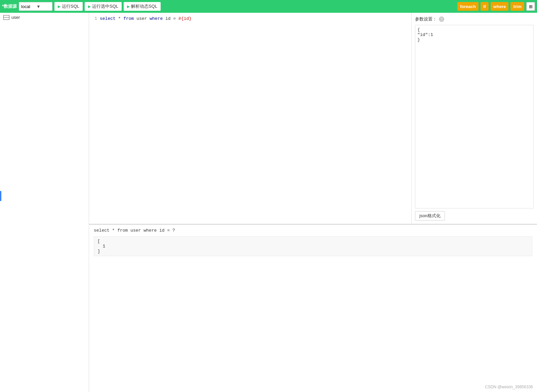 This screenshot has height=392, width=537. What do you see at coordinates (71, 6) in the screenshot?
I see `run-sql-label: 运行SQL` at bounding box center [71, 6].